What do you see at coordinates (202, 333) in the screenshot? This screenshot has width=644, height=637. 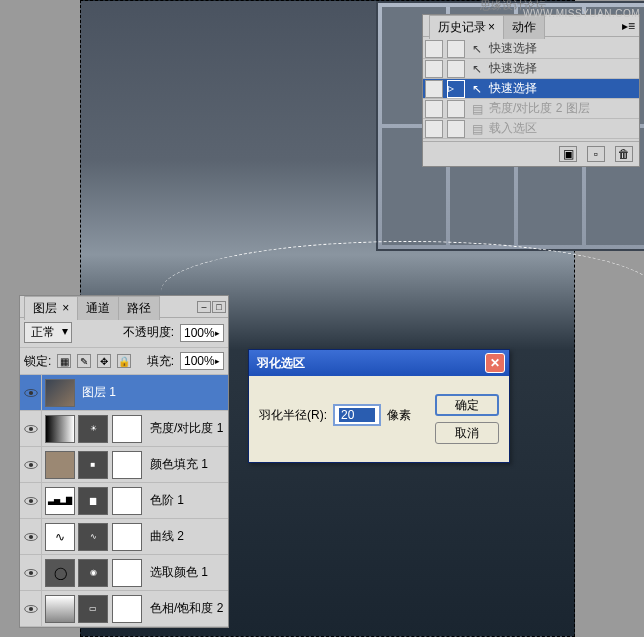 I see `opacity-input: 100%` at bounding box center [202, 333].